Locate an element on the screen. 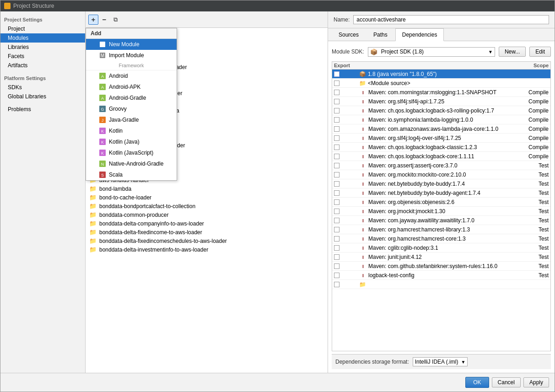  table-row: Maven: org.slf4j:slf4j-api:1.7.25 Compil… is located at coordinates (441, 102).